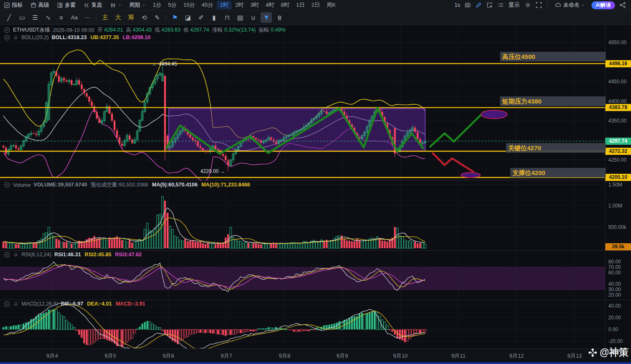  What do you see at coordinates (618, 247) in the screenshot?
I see `axis-price-badge: 39.5k` at bounding box center [618, 247].